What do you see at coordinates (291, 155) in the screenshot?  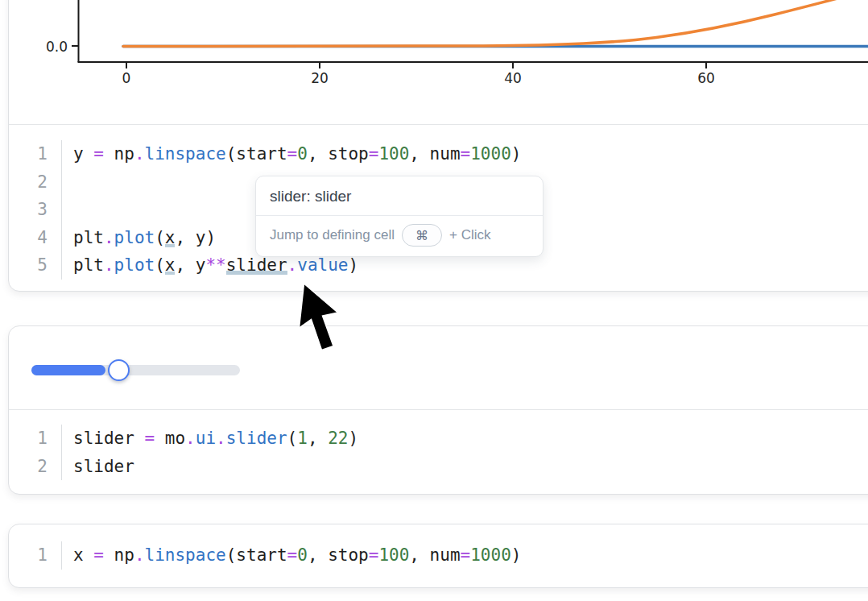 I see `code-line-text: y = np.linspace(start=0, stop=100, num=1…` at bounding box center [291, 155].